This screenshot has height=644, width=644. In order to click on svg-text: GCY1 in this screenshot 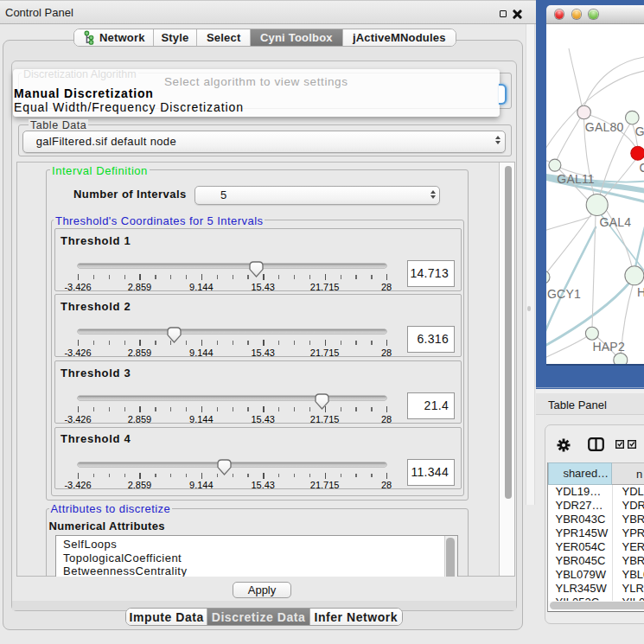, I will do `click(564, 293)`.